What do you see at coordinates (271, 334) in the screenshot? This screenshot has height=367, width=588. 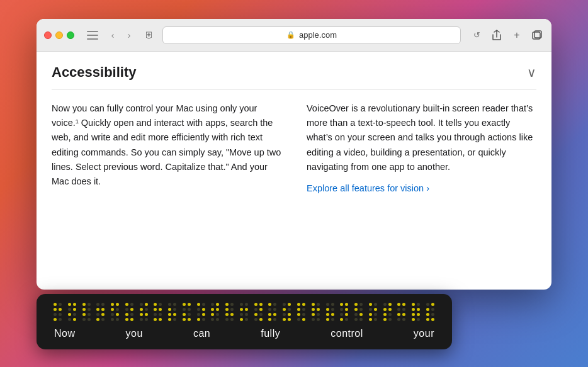 I see `braille-word-fully: fully` at bounding box center [271, 334].